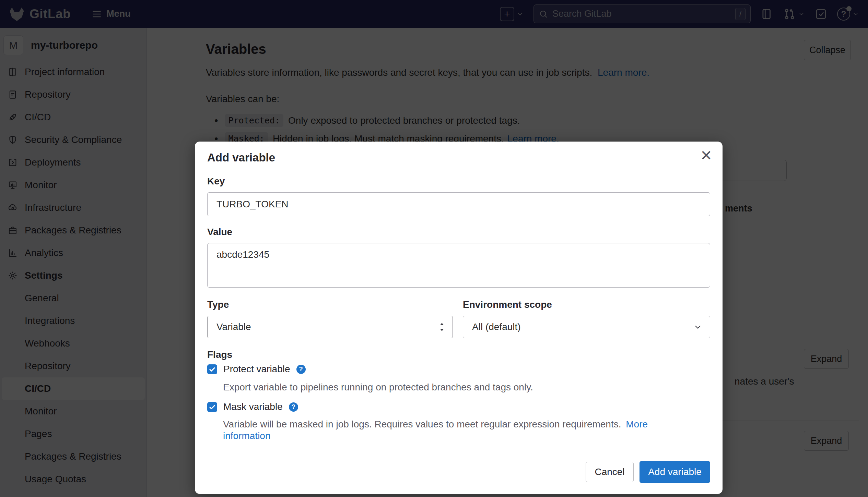 This screenshot has width=868, height=497. What do you see at coordinates (241, 158) in the screenshot?
I see `modal-title: Add variable` at bounding box center [241, 158].